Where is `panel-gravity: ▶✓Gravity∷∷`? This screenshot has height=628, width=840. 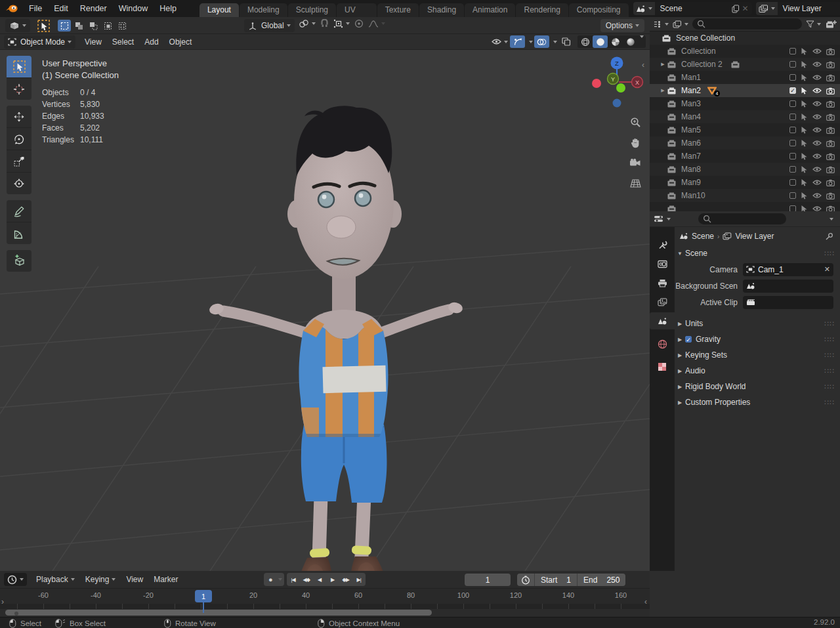
panel-gravity: ▶✓Gravity∷∷ is located at coordinates (757, 339).